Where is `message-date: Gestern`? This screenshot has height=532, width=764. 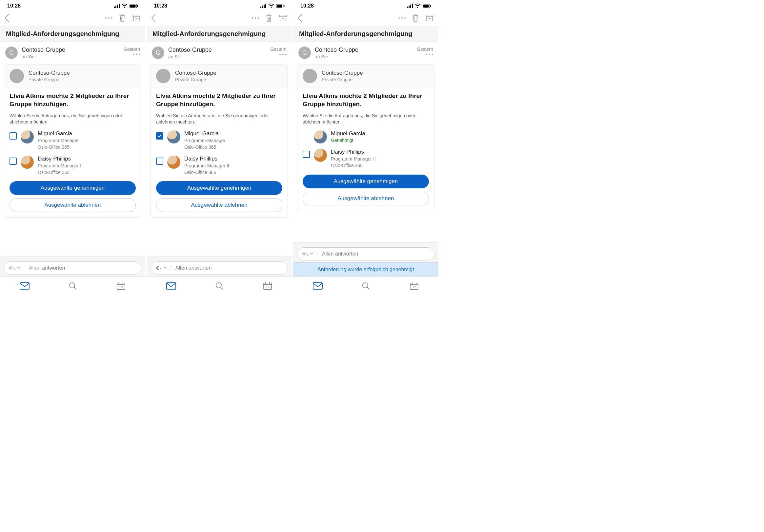
message-date: Gestern is located at coordinates (132, 49).